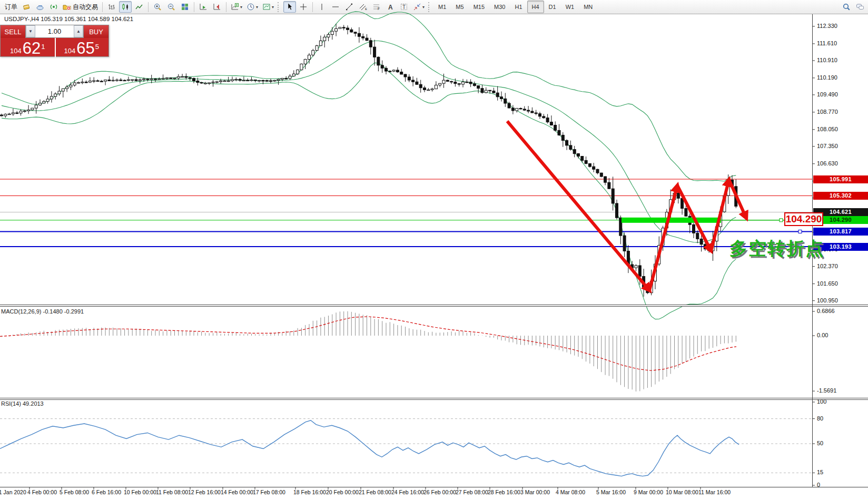 The width and height of the screenshot is (868, 499). I want to click on macd-label: MACD(12,26,9) -0.1480 -0.2991, so click(42, 311).